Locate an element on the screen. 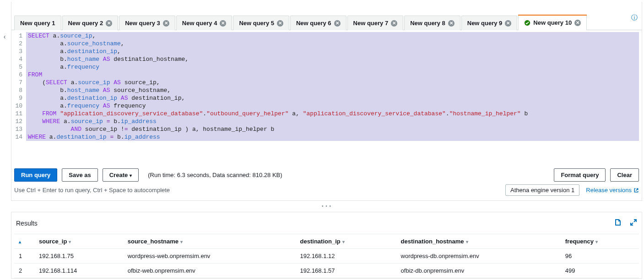 The image size is (644, 280). tab-9: New query 9✕ is located at coordinates (490, 23).